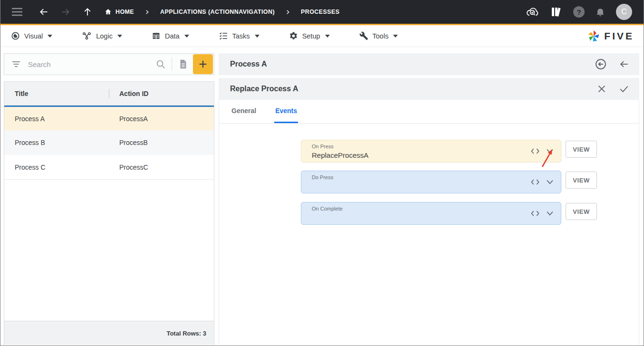 The height and width of the screenshot is (346, 644). Describe the element at coordinates (109, 64) in the screenshot. I see `search-bar` at that location.